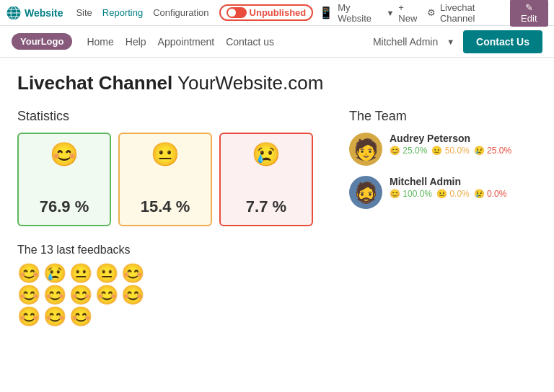  What do you see at coordinates (366, 192) in the screenshot?
I see `avatar-mitchell: 🧔` at bounding box center [366, 192].